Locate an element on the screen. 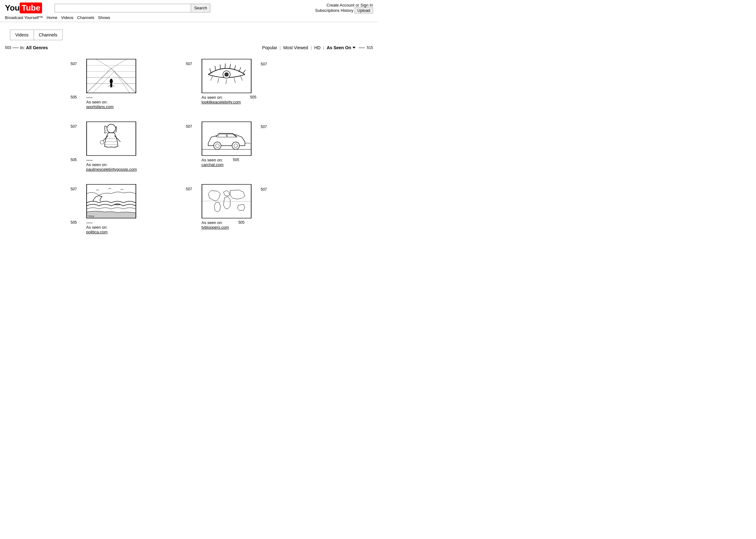 This screenshot has width=756, height=539. annotation-515-line is located at coordinates (362, 48).